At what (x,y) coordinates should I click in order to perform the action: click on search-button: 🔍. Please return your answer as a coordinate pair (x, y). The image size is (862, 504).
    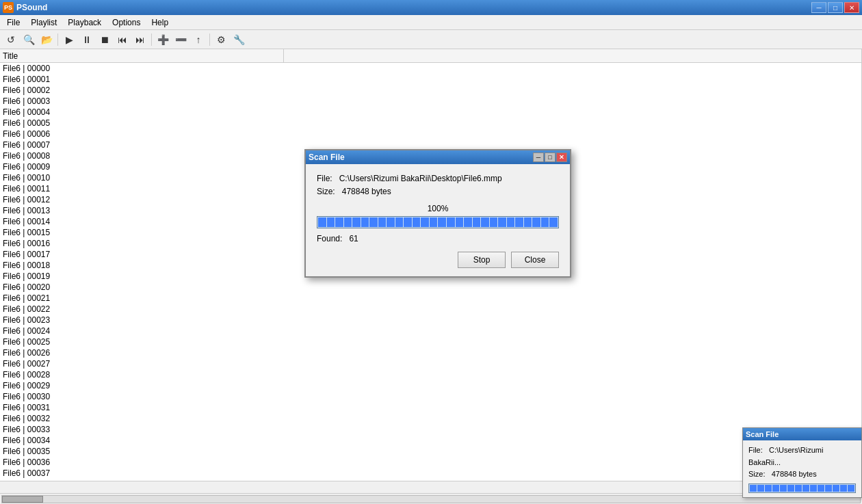
    Looking at the image, I should click on (29, 40).